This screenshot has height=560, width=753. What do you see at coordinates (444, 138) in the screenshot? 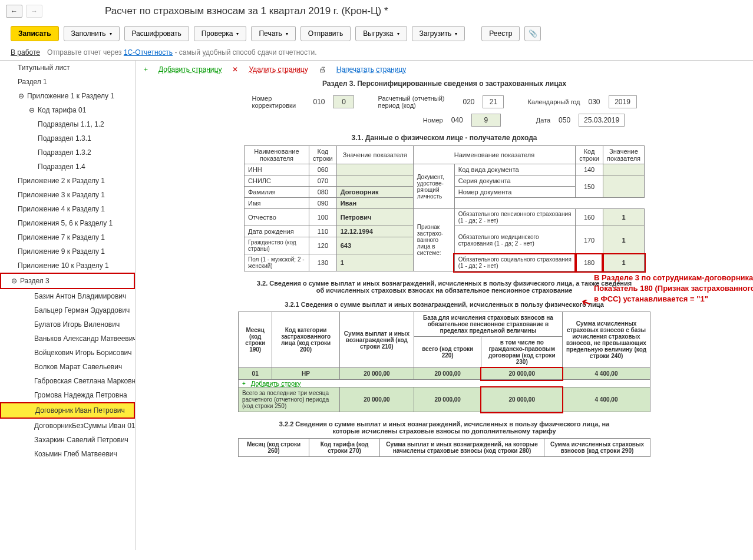
I see `s31-title: 3.1. Данные о физическом лице - получате…` at bounding box center [444, 138].